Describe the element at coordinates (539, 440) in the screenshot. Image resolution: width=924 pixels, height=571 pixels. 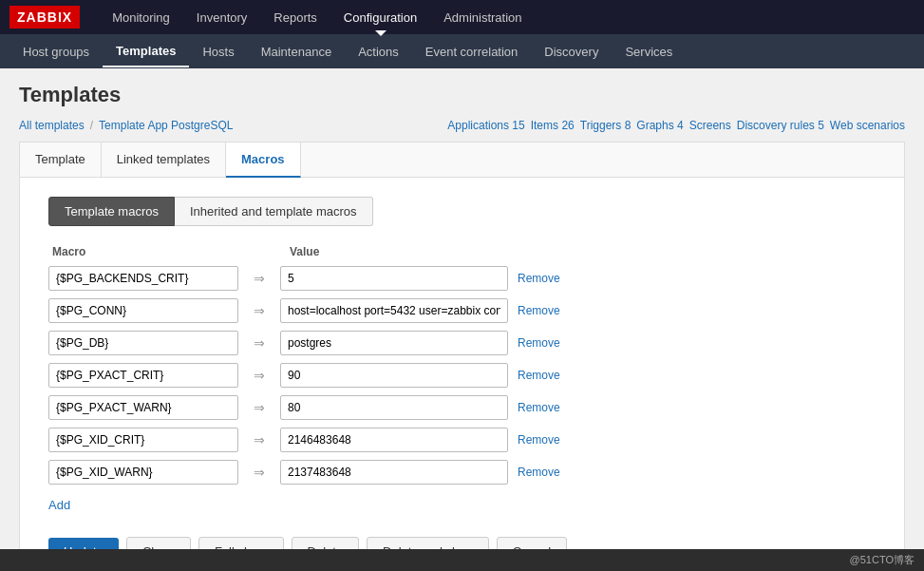
I see `remove-button-5: Remove` at that location.